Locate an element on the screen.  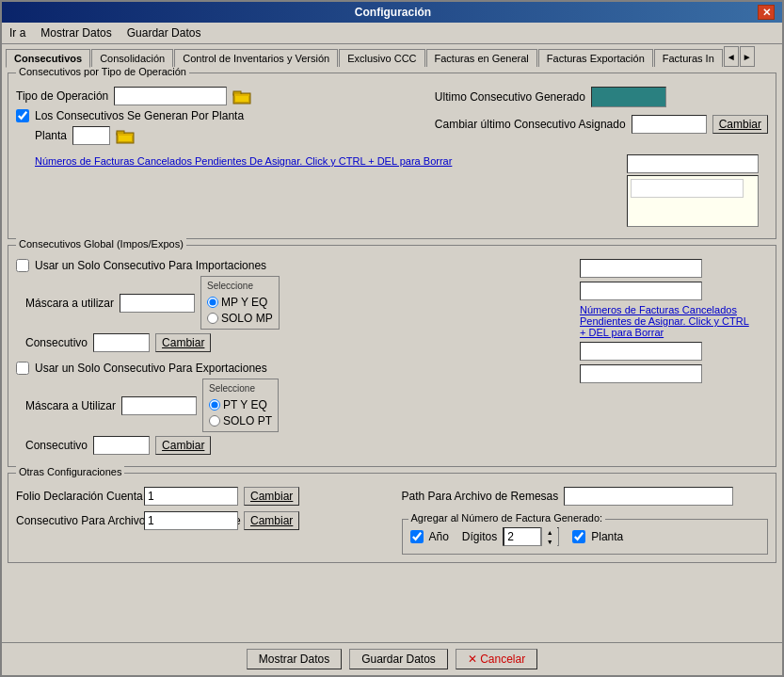
tab-nav-next: ► is located at coordinates (747, 56).